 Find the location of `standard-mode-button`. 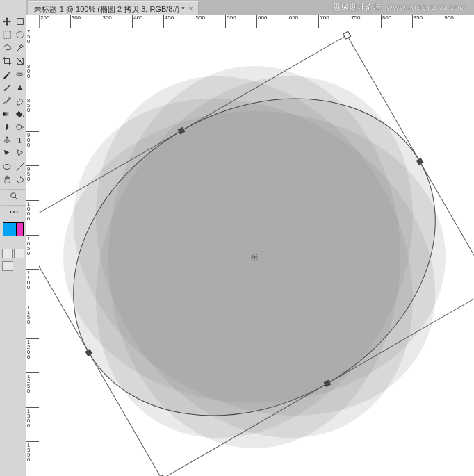

standard-mode-button is located at coordinates (7, 254).